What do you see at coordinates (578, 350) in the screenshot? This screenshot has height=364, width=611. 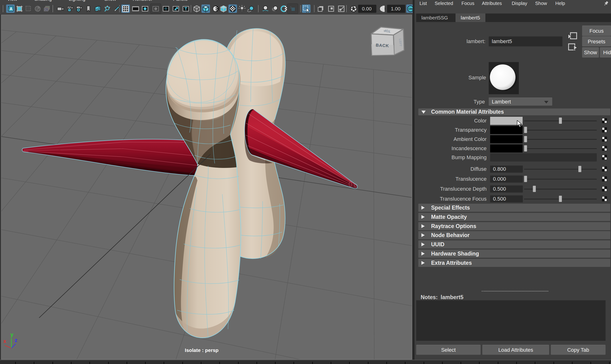 I see `copy-tab-button: Copy Tab` at bounding box center [578, 350].